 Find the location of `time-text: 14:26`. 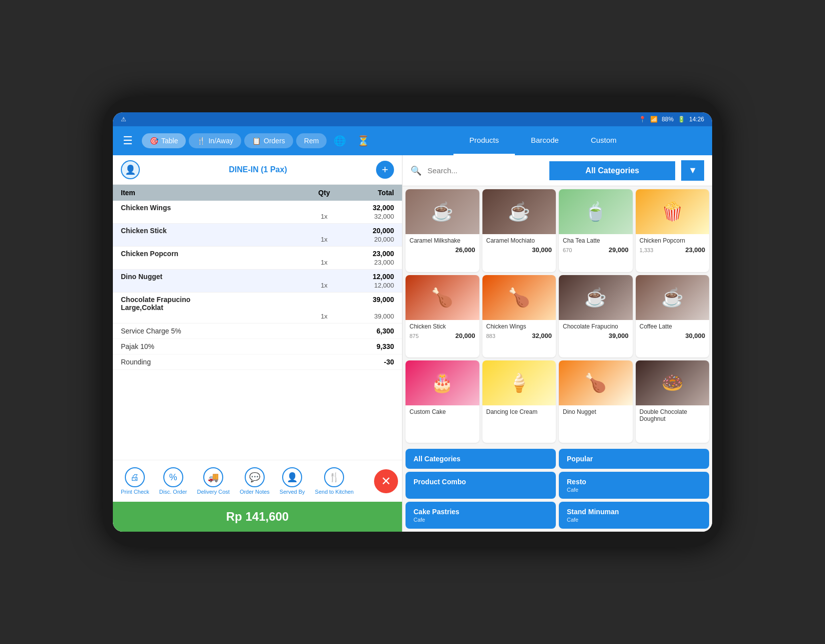

time-text: 14:26 is located at coordinates (697, 119).